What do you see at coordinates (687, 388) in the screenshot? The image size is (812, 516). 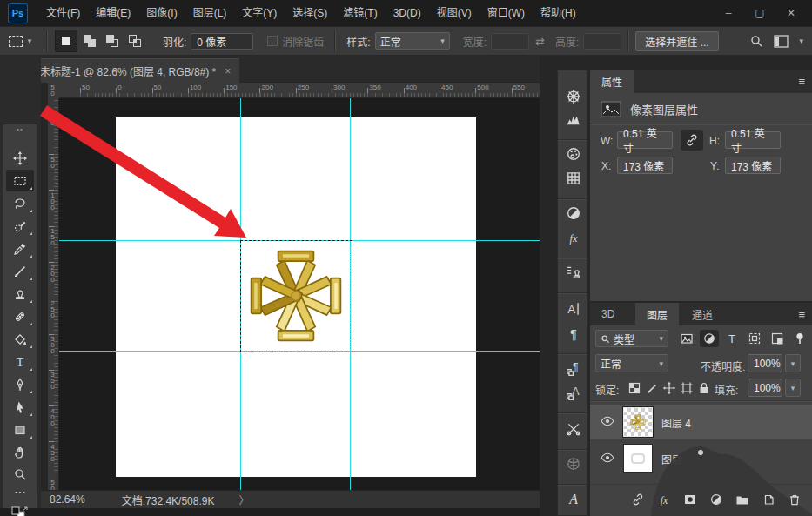 I see `lock-artboard-button` at bounding box center [687, 388].